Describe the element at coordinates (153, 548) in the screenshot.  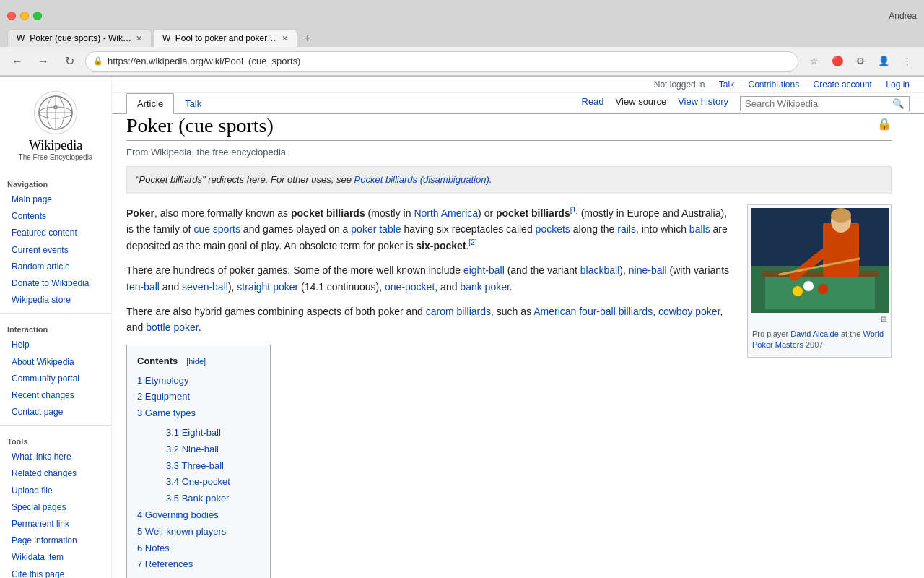
I see `contents-link-6: 6 Notes` at that location.